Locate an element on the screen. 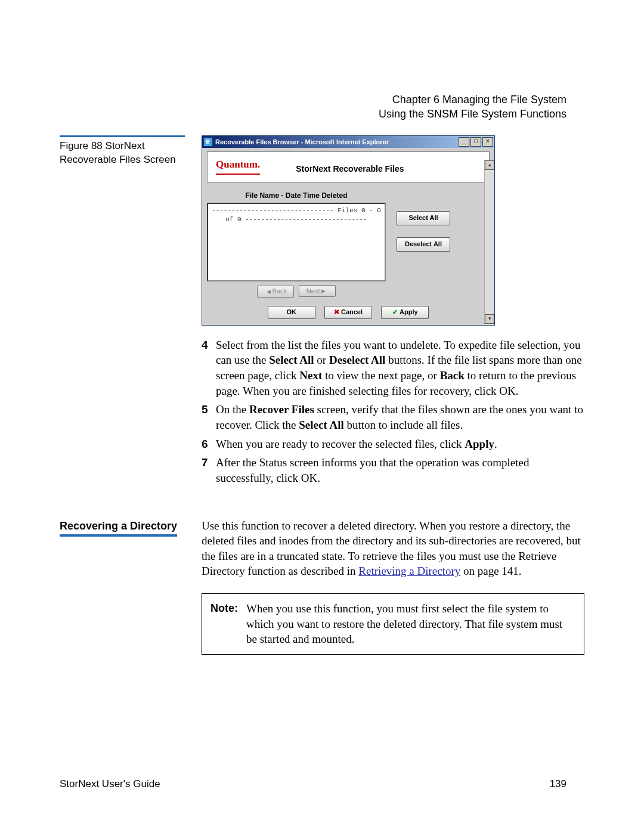 The width and height of the screenshot is (644, 833). ie-icon is located at coordinates (208, 142).